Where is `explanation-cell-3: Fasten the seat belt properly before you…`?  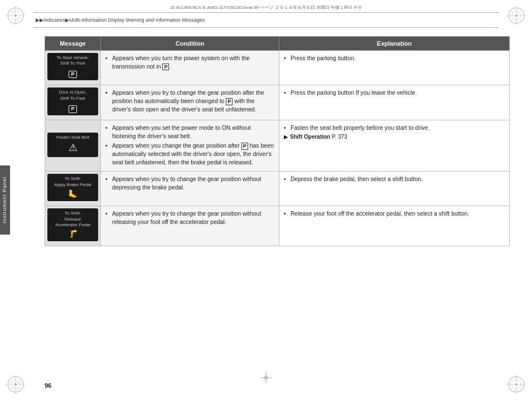
explanation-cell-3: Fasten the seat belt properly before you… is located at coordinates (395, 146).